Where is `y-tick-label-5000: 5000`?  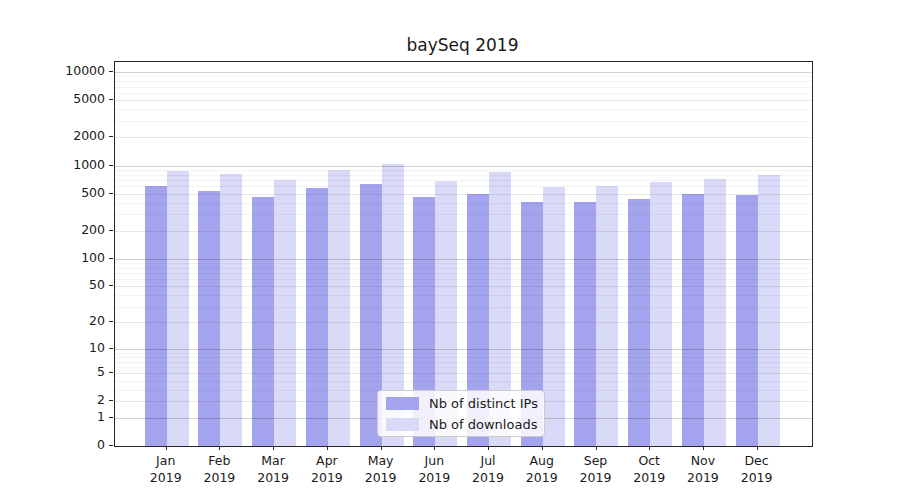
y-tick-label-5000: 5000 is located at coordinates (59, 99).